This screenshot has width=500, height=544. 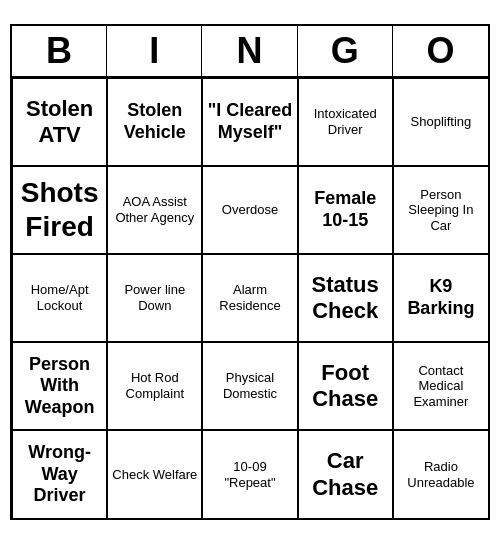 What do you see at coordinates (441, 298) in the screenshot?
I see `cell-text-14: K9 Barking` at bounding box center [441, 298].